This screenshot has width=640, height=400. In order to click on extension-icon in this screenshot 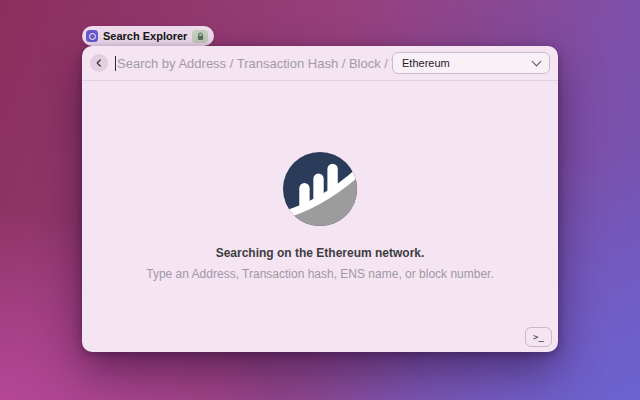, I will do `click(92, 36)`.